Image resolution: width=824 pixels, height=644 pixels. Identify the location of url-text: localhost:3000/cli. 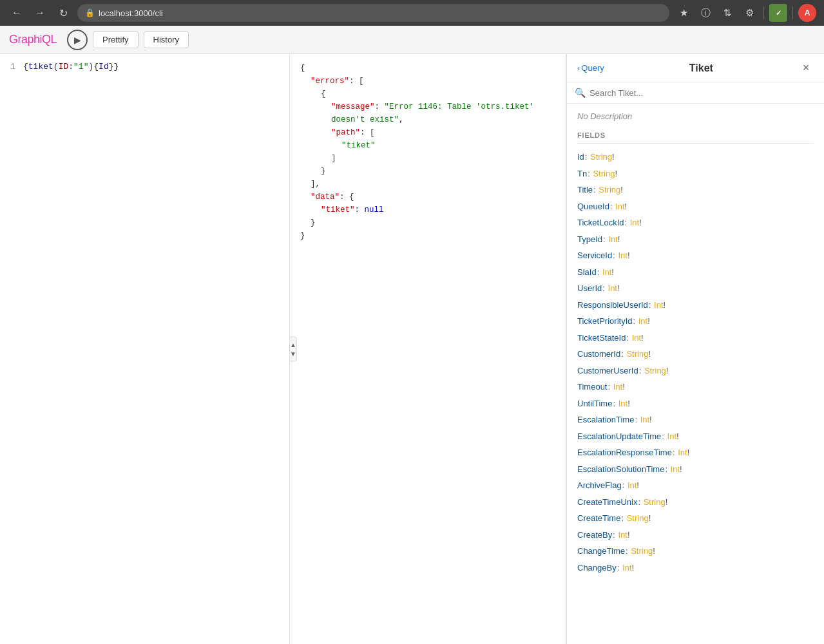
(131, 13).